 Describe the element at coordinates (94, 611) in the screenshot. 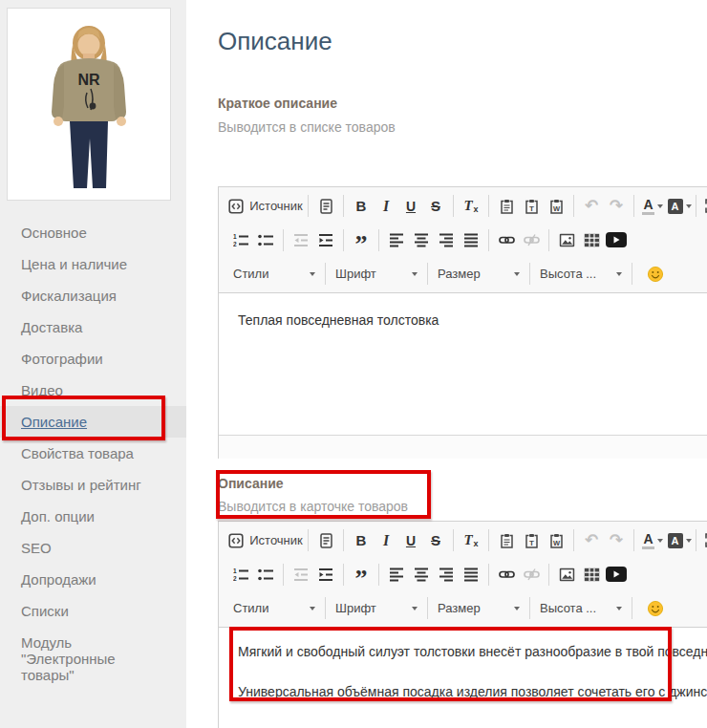

I see `sidebar-item-lists: Списки` at that location.